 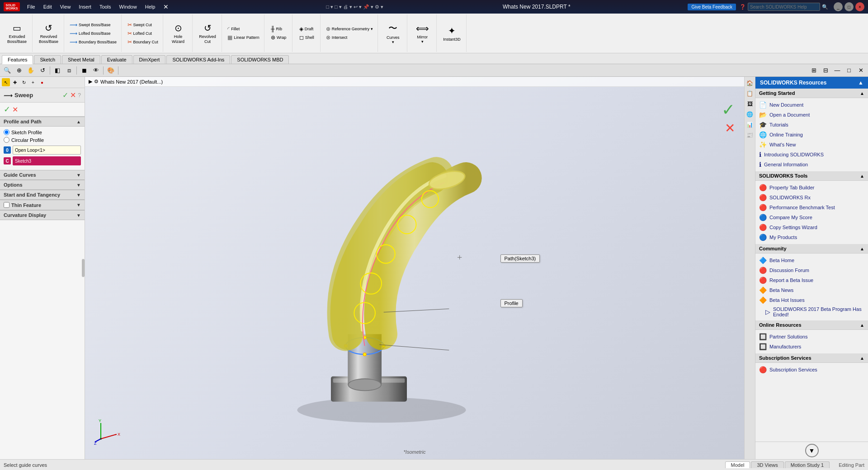 What do you see at coordinates (812, 135) in the screenshot?
I see `online-training-link: 🌐 Online Training` at bounding box center [812, 135].